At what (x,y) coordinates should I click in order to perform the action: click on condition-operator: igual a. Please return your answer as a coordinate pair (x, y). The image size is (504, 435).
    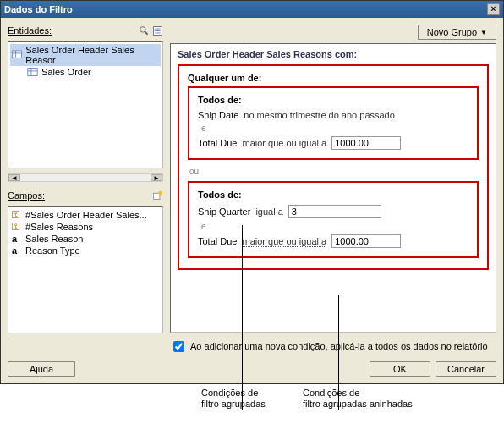
    Looking at the image, I should click on (269, 212).